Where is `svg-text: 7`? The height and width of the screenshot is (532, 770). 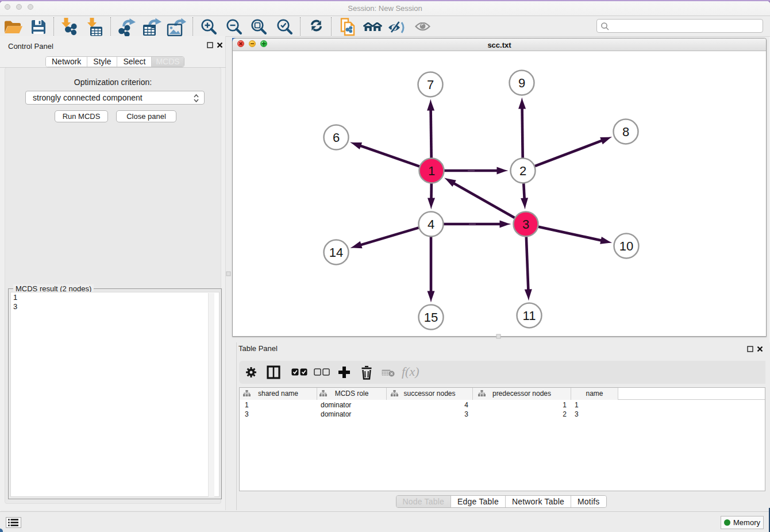
svg-text: 7 is located at coordinates (430, 85).